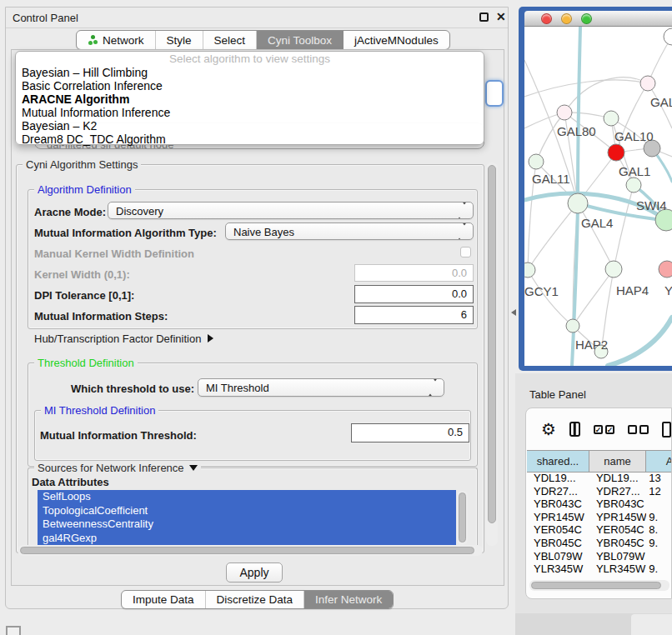 The height and width of the screenshot is (635, 672). Describe the element at coordinates (247, 512) in the screenshot. I see `attribute-list-item-topologicalcoefficient: TopologicalCoefficient` at that location.